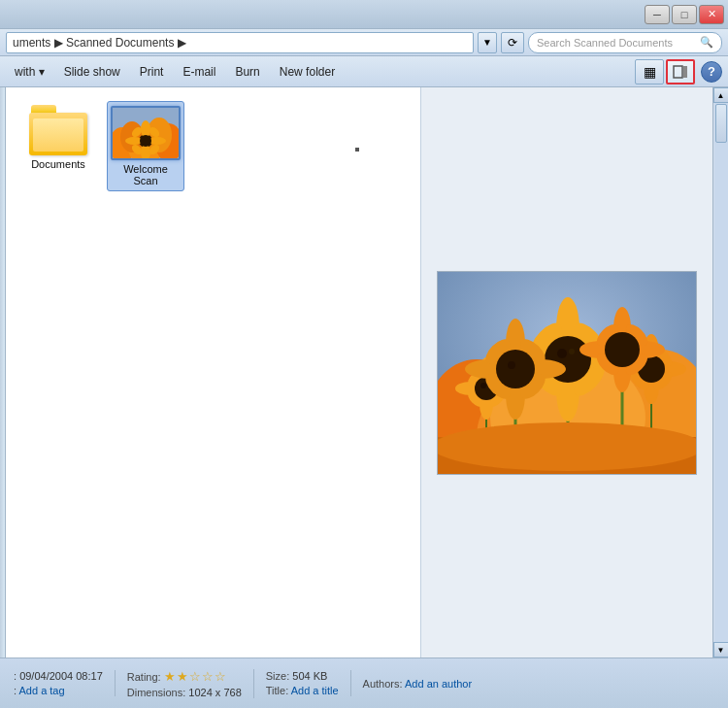 This screenshot has width=728, height=708. Describe the element at coordinates (657, 15) in the screenshot. I see `minimize-button: ─` at that location.